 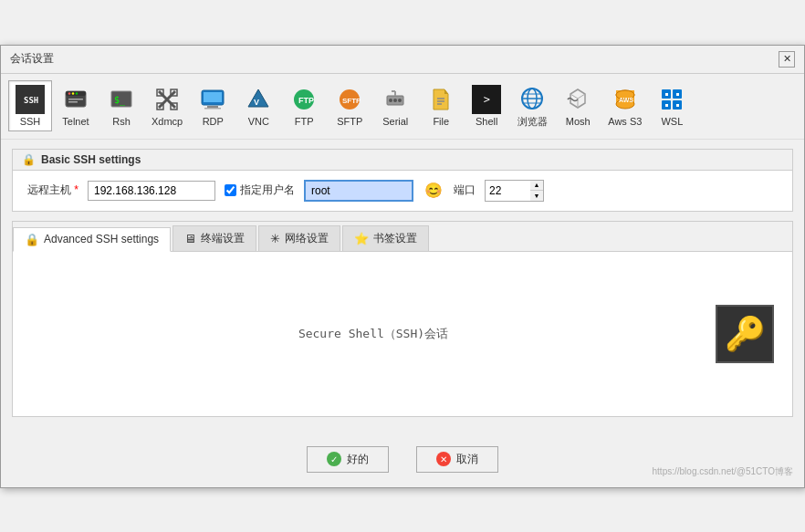 What do you see at coordinates (258, 99) in the screenshot?
I see `vnc-icon: V` at bounding box center [258, 99].